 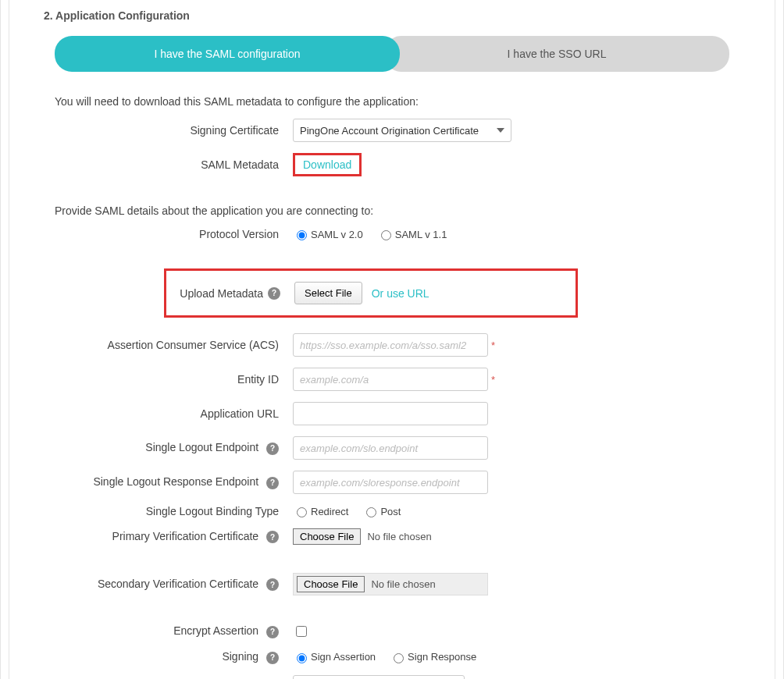 What do you see at coordinates (222, 293) in the screenshot?
I see `label-upload-metadata-text: Upload Metadata` at bounding box center [222, 293].